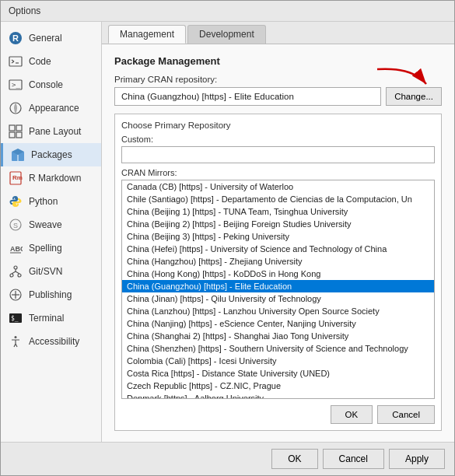 The width and height of the screenshot is (455, 476). I want to click on choose-box-title: Choose Primary Repository, so click(278, 125).